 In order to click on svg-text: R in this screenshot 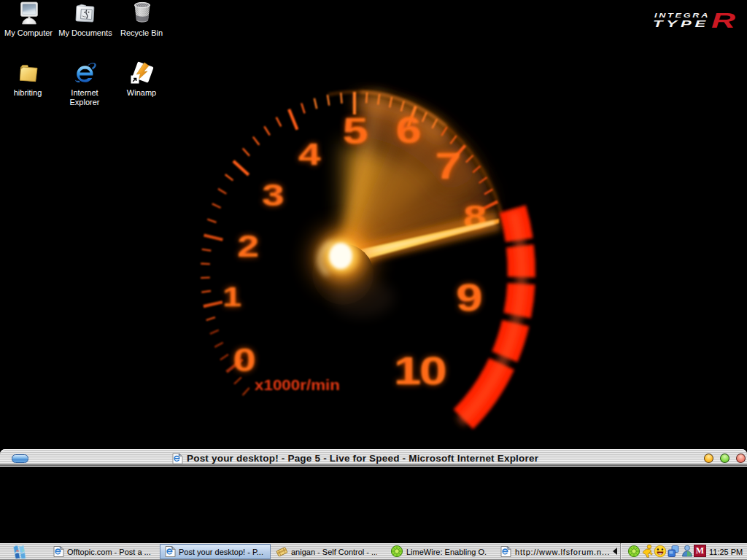, I will do `click(724, 20)`.